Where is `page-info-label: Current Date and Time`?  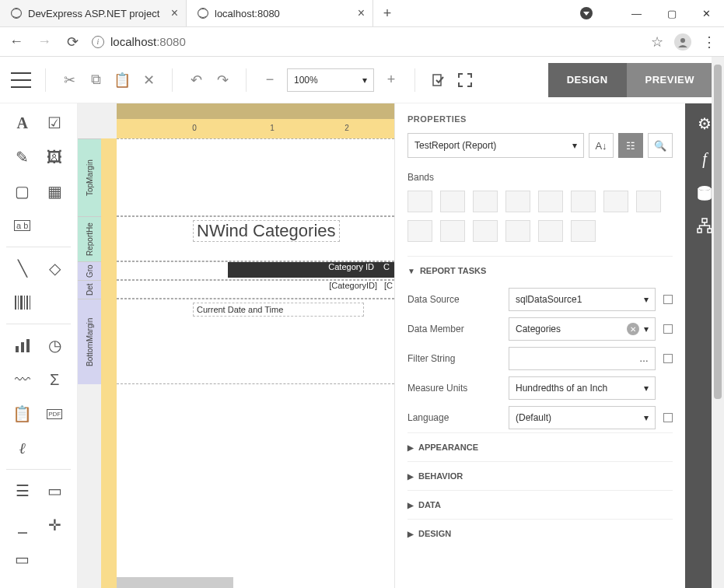 page-info-label: Current Date and Time is located at coordinates (278, 310).